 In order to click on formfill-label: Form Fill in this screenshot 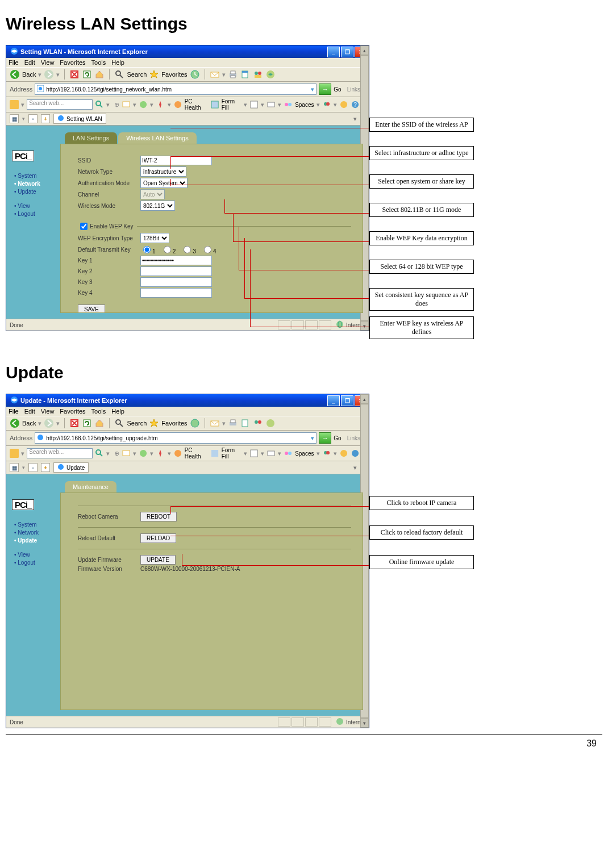, I will do `click(232, 105)`.